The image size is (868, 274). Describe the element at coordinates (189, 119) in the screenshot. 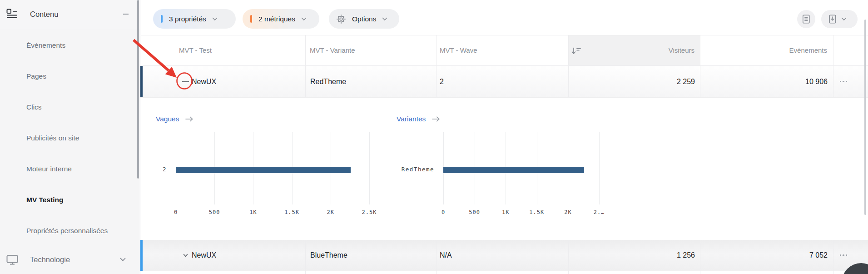

I see `arrow-right-icon` at that location.